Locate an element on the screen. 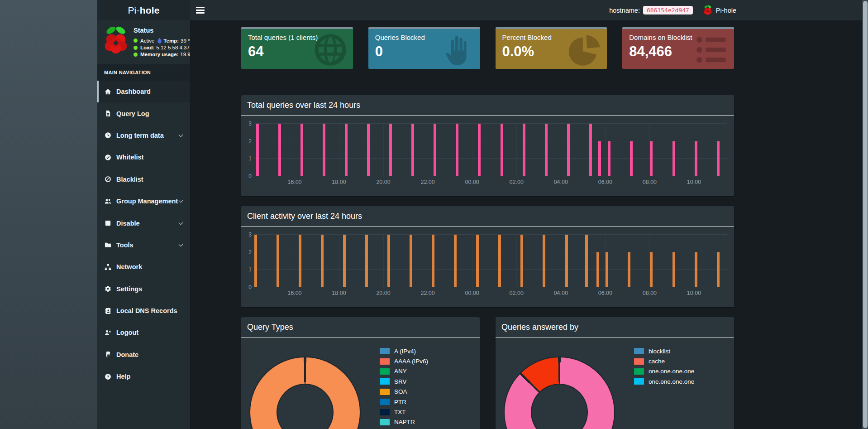 The height and width of the screenshot is (429, 868). status-memory-line: Memory usage: 19.9 % is located at coordinates (165, 54).